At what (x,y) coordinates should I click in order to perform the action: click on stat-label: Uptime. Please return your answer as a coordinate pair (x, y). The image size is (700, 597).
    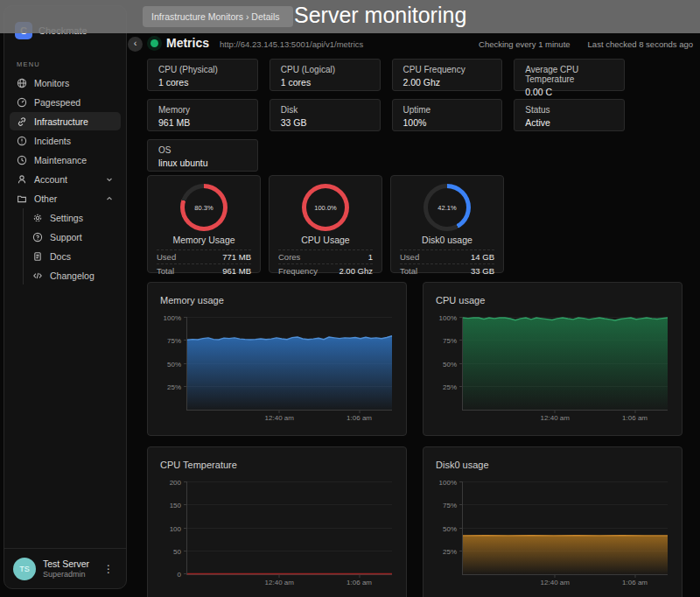
    Looking at the image, I should click on (448, 110).